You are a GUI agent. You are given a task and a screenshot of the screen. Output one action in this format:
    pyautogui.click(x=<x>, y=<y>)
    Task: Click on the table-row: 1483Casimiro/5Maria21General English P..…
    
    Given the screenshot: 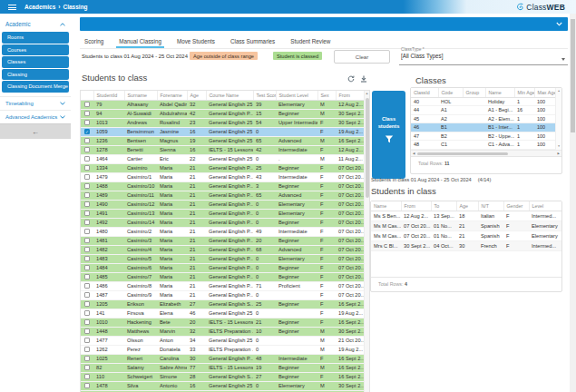 What is the action you would take?
    pyautogui.click(x=223, y=259)
    